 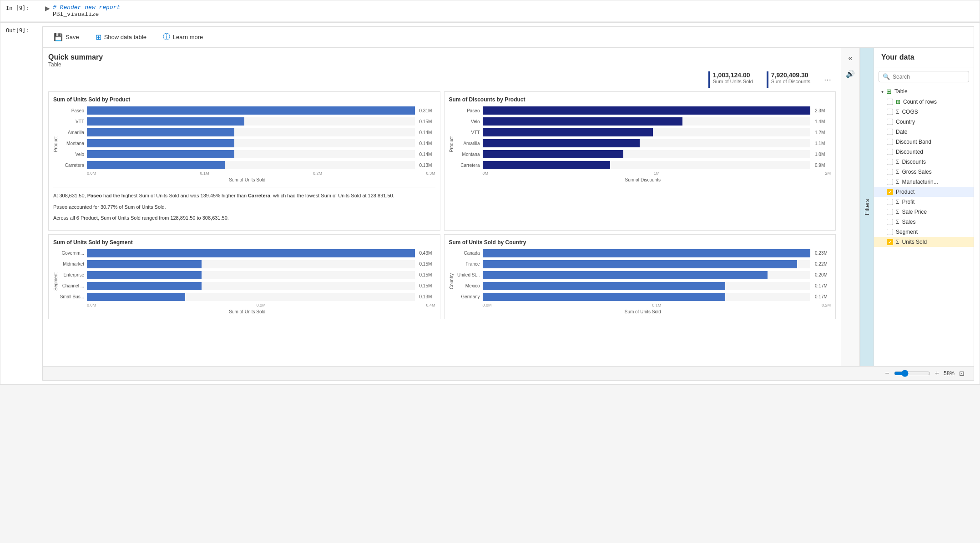 I want to click on bar-value: 0.13M, so click(x=428, y=297).